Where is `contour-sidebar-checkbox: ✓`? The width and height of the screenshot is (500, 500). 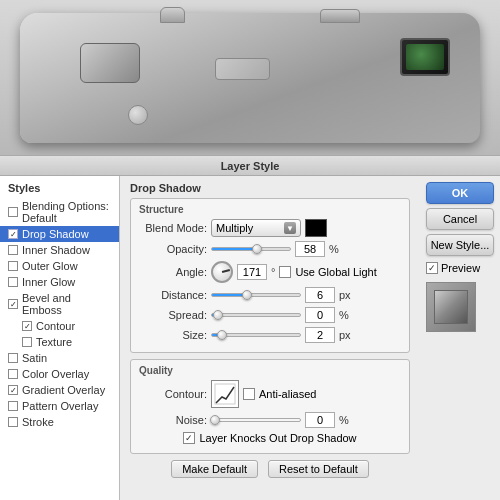 contour-sidebar-checkbox: ✓ is located at coordinates (27, 326).